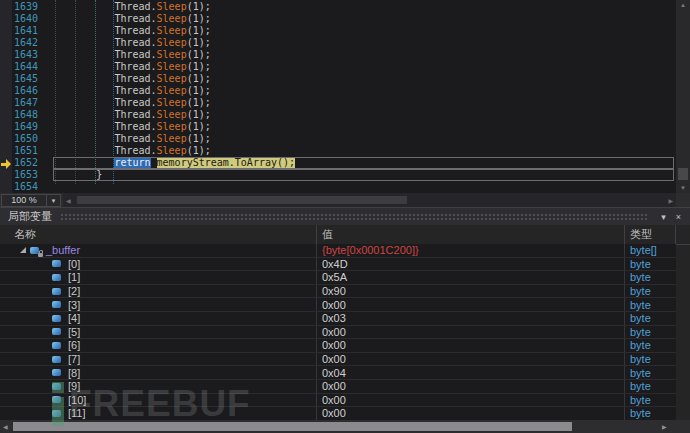 This screenshot has height=433, width=690. Describe the element at coordinates (23, 250) in the screenshot. I see `expander-icon` at that location.